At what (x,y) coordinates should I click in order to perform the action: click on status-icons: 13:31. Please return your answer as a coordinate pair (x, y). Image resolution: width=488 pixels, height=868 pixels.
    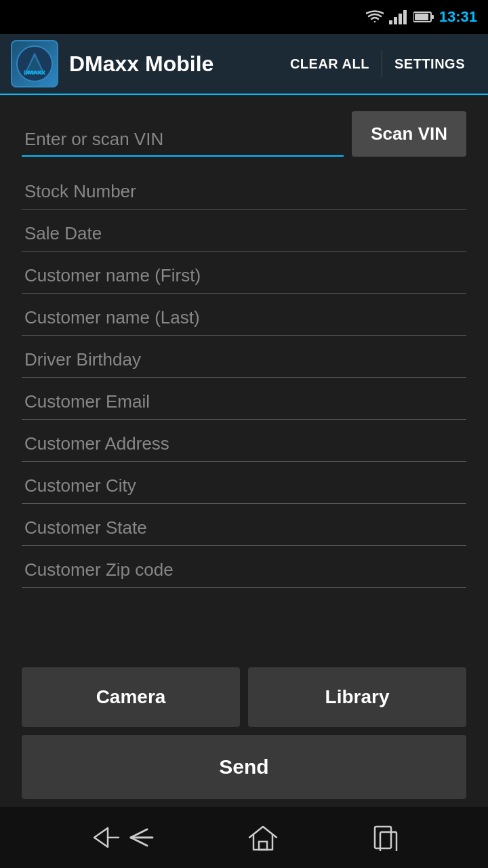
    Looking at the image, I should click on (422, 17).